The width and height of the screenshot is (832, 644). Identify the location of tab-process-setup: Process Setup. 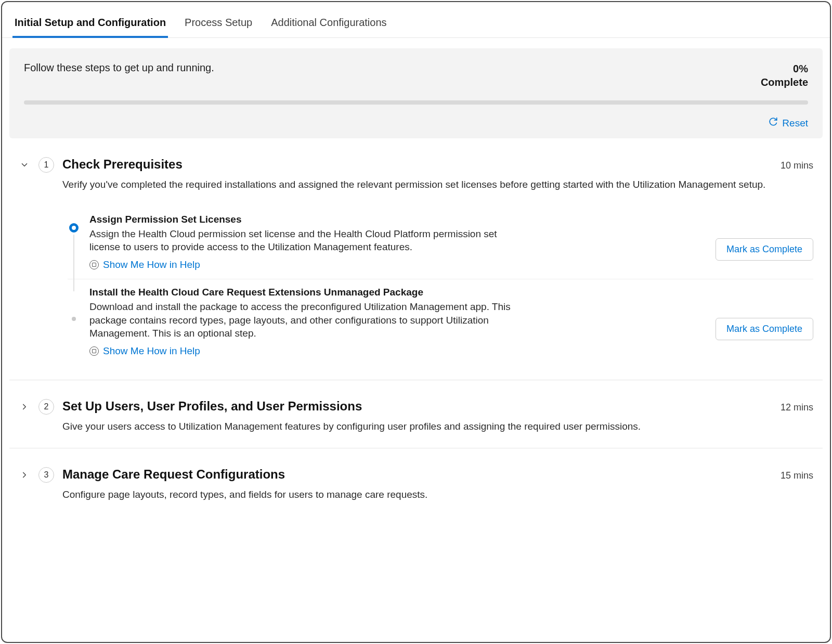
(218, 25).